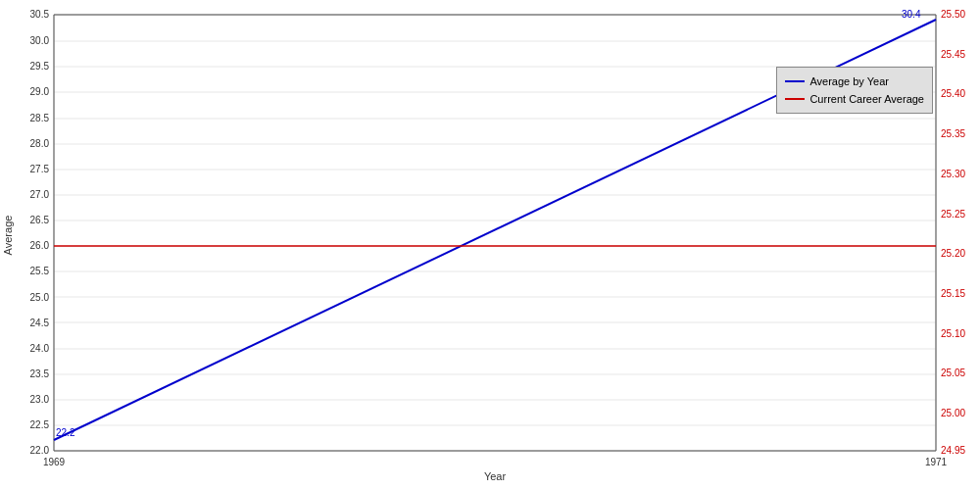 Image resolution: width=980 pixels, height=490 pixels. I want to click on end-value-label: 30.4, so click(911, 14).